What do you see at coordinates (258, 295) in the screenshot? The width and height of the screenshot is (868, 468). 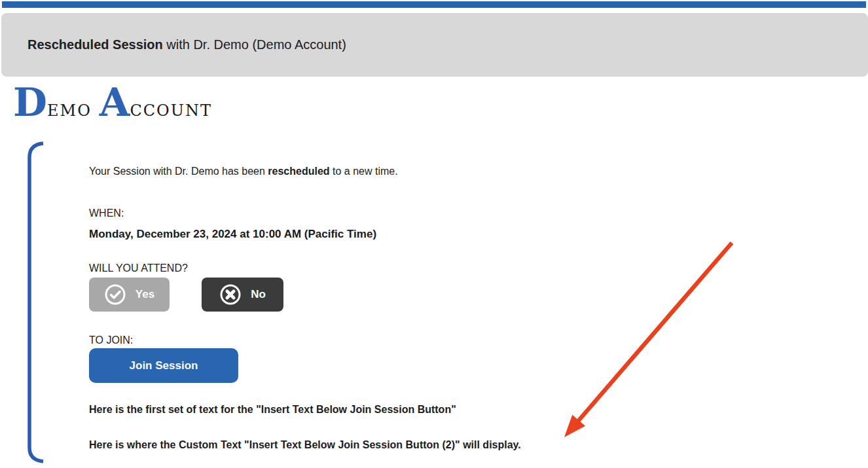 I see `no-button-label: No` at bounding box center [258, 295].